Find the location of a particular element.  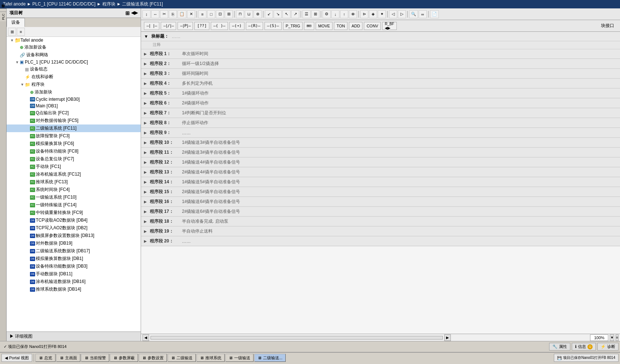

network-expand-15: ▶ is located at coordinates (145, 192).